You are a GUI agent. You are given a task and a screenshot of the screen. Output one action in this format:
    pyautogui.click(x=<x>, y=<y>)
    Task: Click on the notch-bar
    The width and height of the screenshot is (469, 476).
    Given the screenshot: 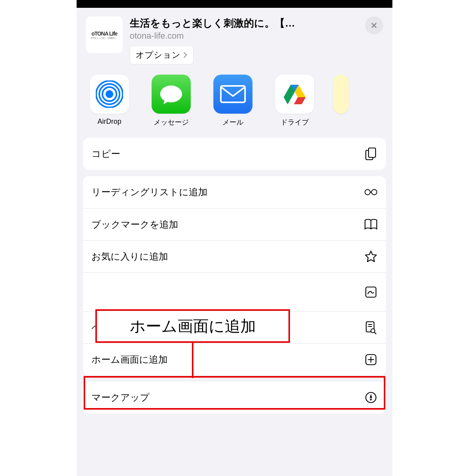 What is the action you would take?
    pyautogui.click(x=234, y=4)
    